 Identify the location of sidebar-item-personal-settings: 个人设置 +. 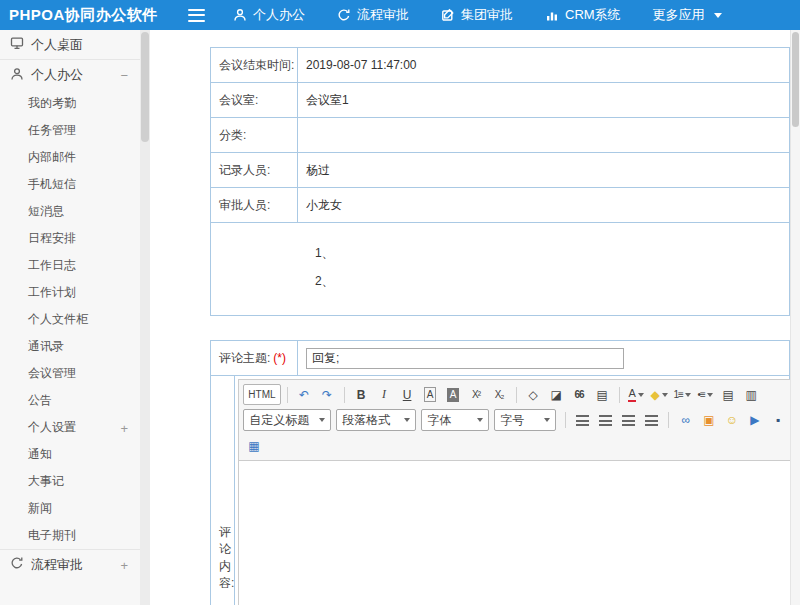
(70, 428).